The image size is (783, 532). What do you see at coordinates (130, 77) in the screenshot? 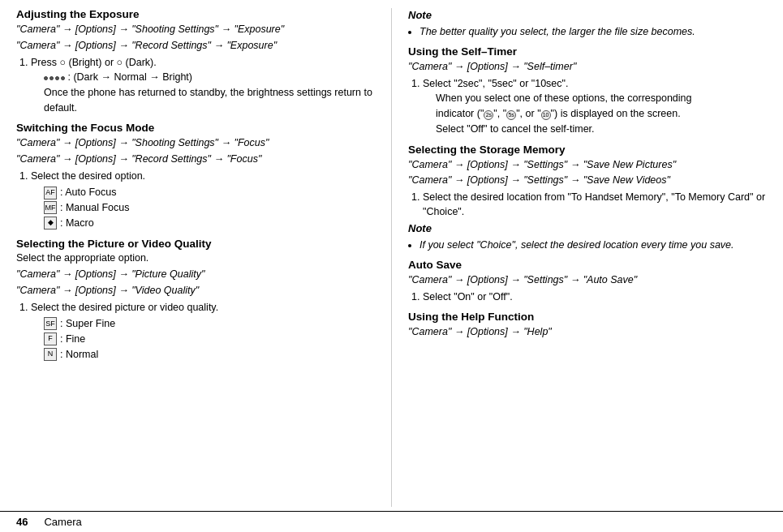
I see `brightness-label: : (Dark → Normal → Bright)` at bounding box center [130, 77].